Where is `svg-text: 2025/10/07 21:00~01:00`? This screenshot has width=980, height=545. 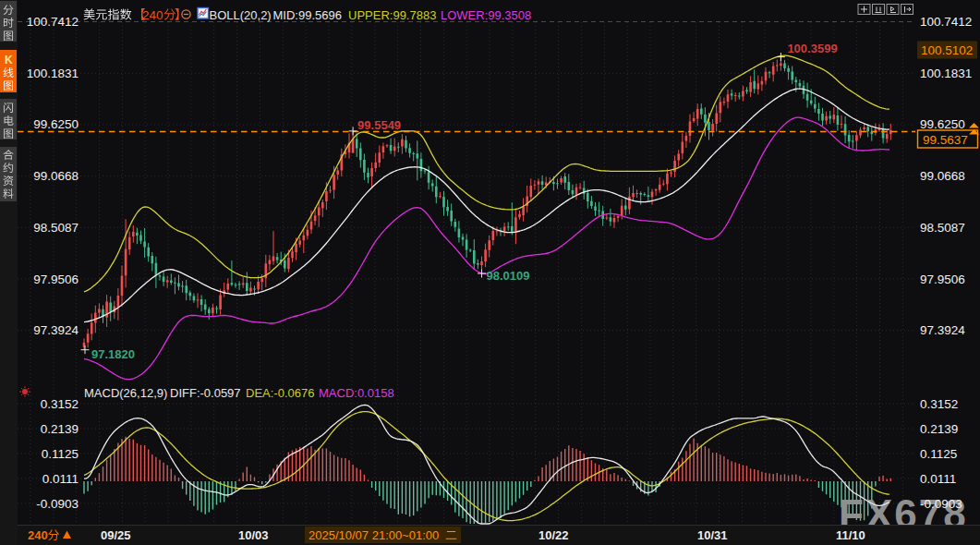 svg-text: 2025/10/07 21:00~01:00 is located at coordinates (373, 536).